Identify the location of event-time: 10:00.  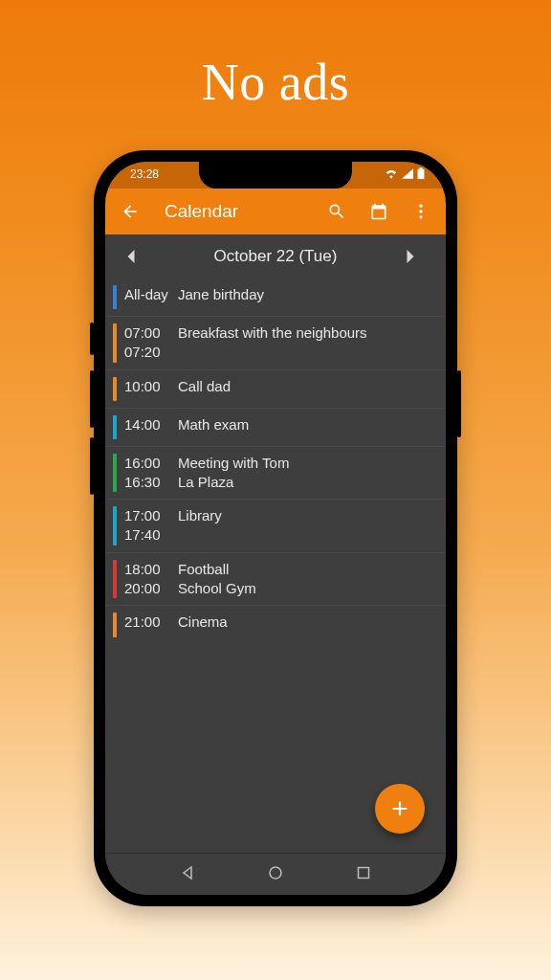
(151, 387).